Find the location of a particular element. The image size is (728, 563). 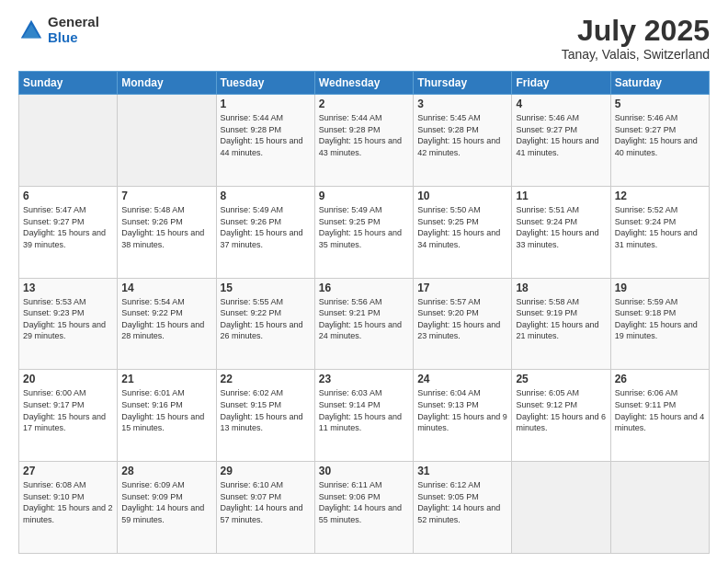

day-number: 6 is located at coordinates (68, 196).